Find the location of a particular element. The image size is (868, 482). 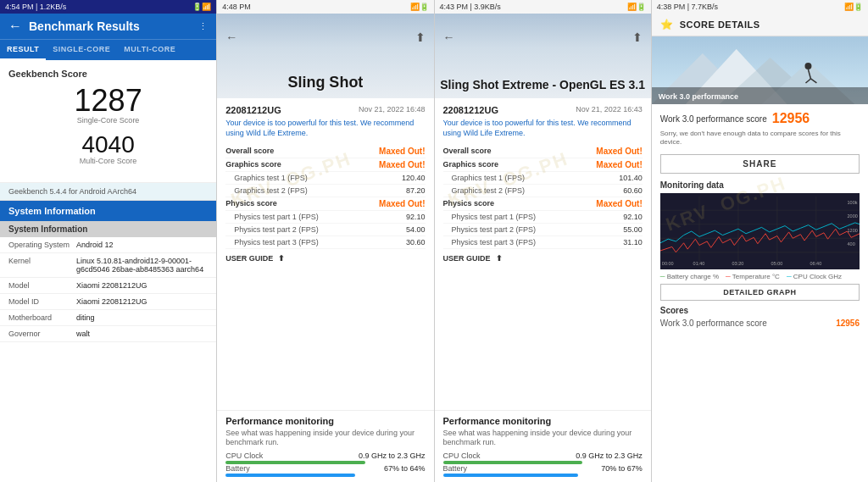

monitoring-title: Monitoring data is located at coordinates (760, 185).